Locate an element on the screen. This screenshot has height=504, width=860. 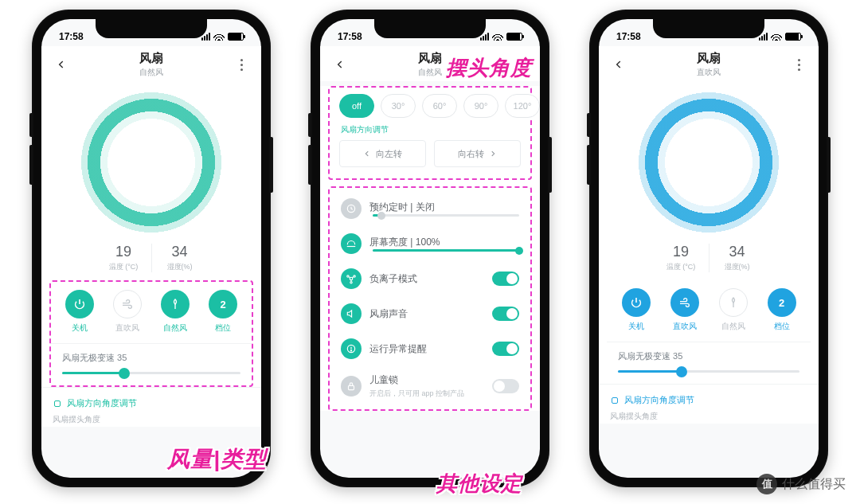
sound-row: 风扇声音 is located at coordinates (430, 314).